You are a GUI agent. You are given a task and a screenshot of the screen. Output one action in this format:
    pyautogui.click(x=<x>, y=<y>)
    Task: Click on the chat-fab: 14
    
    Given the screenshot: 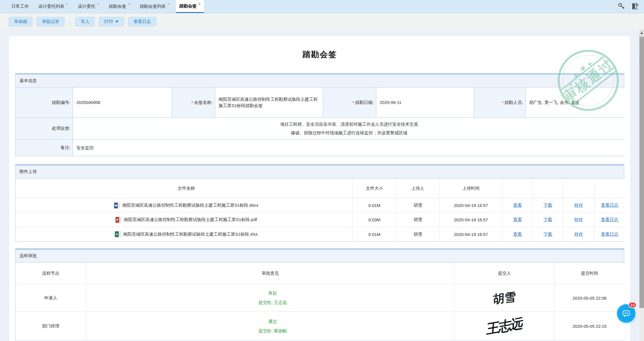 What is the action you would take?
    pyautogui.click(x=626, y=313)
    